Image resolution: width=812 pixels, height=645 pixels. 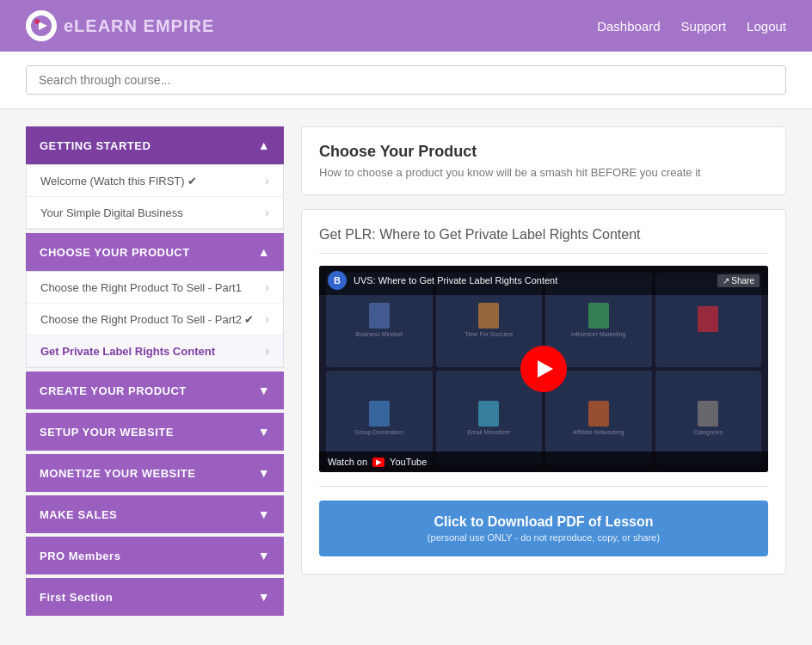 I want to click on site-header: eLEARN EMPIRE Dashboard Support Logout, so click(x=406, y=26).